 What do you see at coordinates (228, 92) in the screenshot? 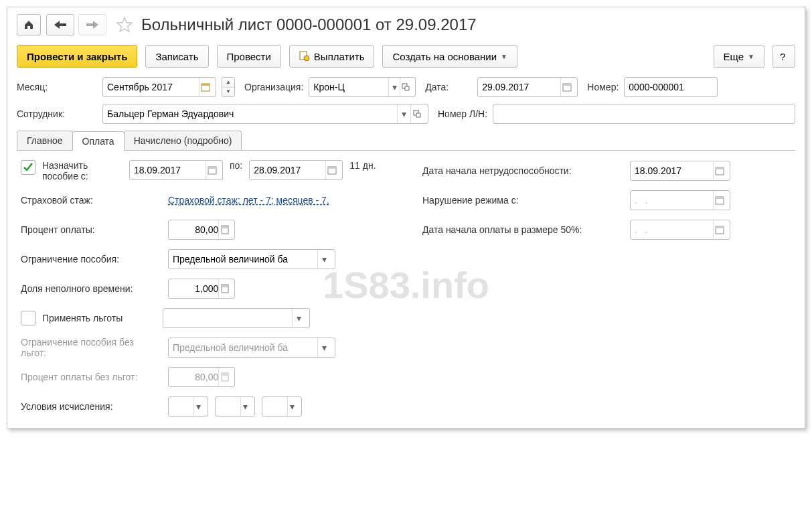
I see `spin-down: ▼` at bounding box center [228, 92].